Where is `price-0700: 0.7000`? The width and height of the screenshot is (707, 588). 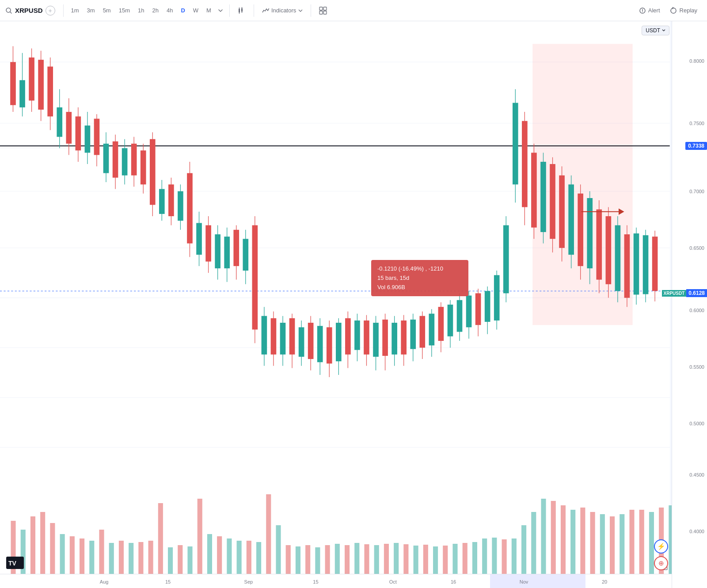
price-0700: 0.7000 is located at coordinates (697, 191).